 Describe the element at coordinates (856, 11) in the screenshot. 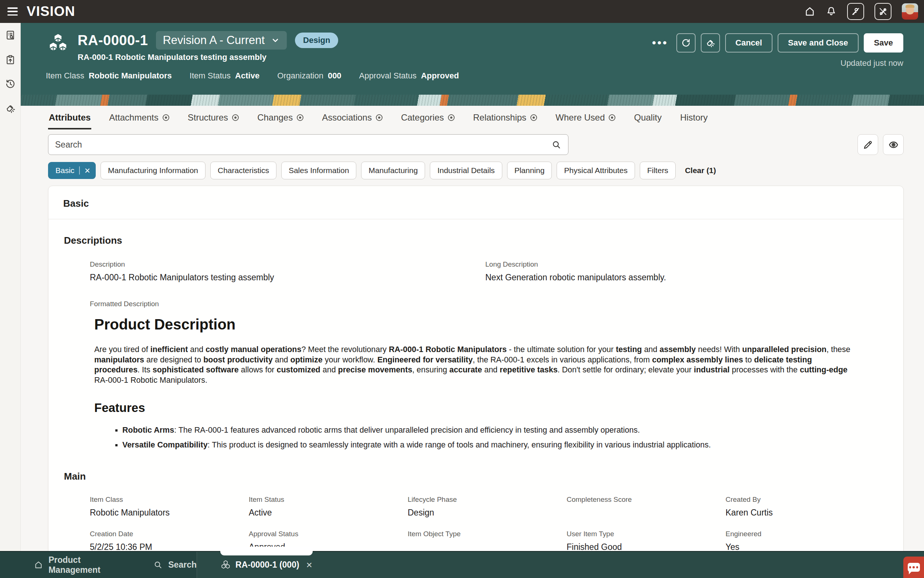

I see `user-proxy-disabled-icon` at that location.